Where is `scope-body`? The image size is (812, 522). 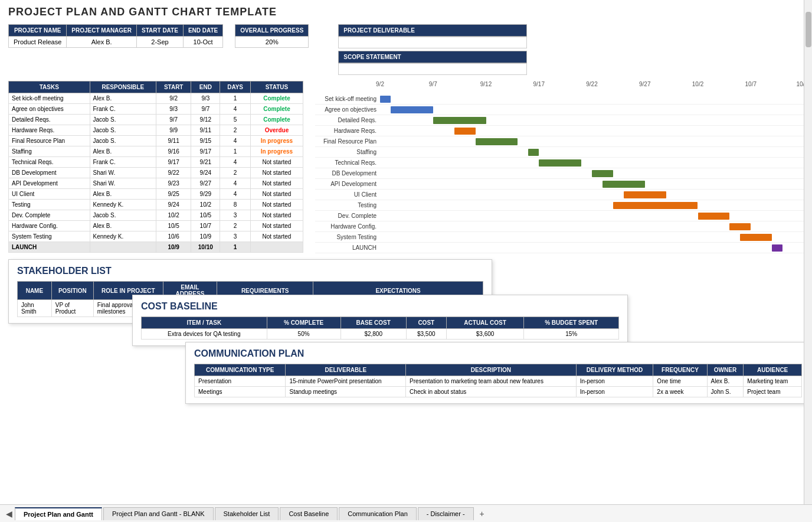 scope-body is located at coordinates (433, 69).